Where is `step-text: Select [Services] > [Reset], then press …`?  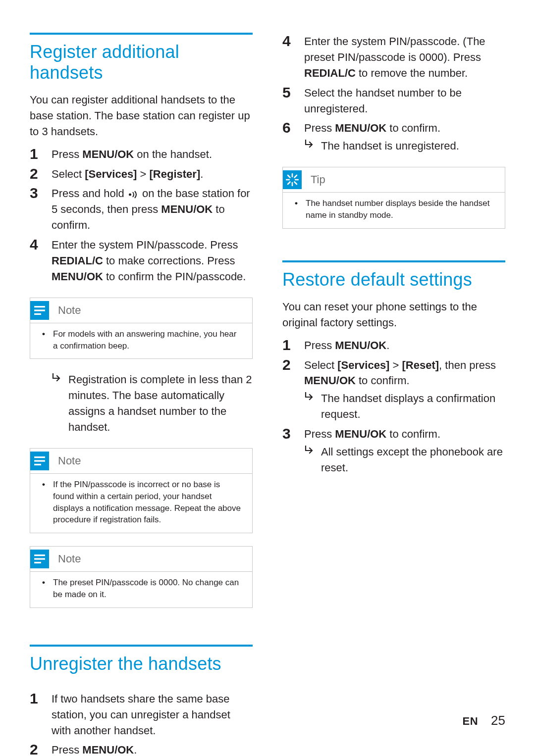 step-text: Select [Services] > [Reset], then press … is located at coordinates (405, 390).